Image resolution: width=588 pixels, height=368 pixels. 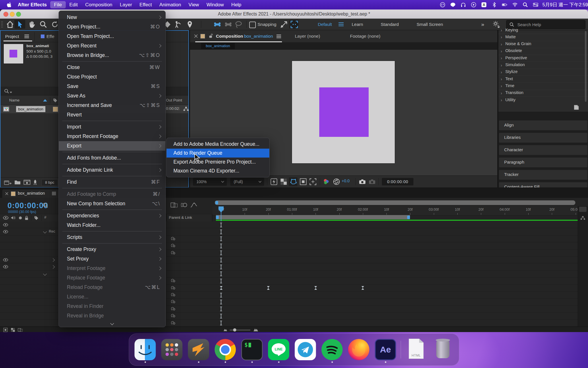 What do you see at coordinates (112, 216) in the screenshot?
I see `file-menu-item-dependencies: Dependencies` at bounding box center [112, 216].